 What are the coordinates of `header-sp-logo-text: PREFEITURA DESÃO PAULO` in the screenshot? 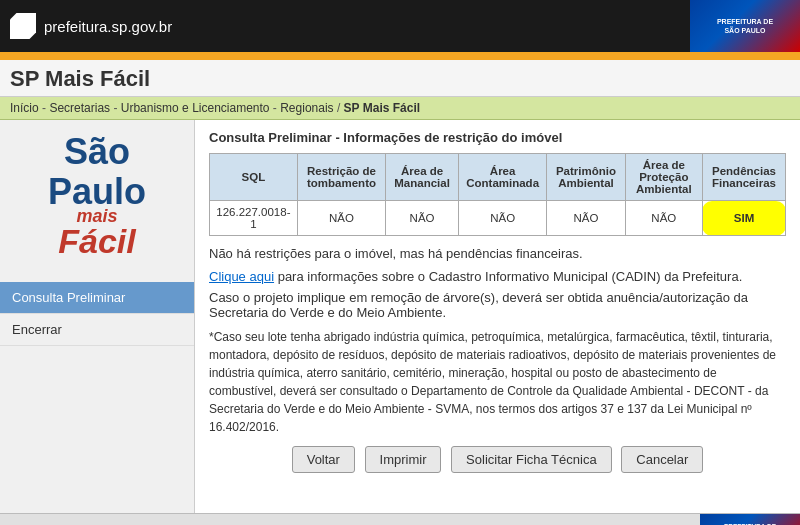 It's located at (745, 26).